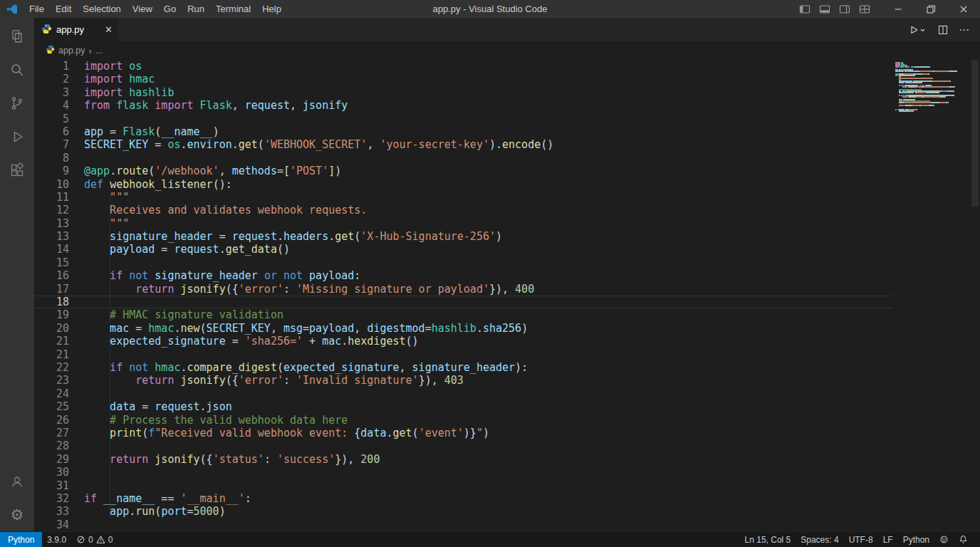 Image resolution: width=980 pixels, height=547 pixels. Describe the element at coordinates (975, 133) in the screenshot. I see `scrollbar-slider` at that location.